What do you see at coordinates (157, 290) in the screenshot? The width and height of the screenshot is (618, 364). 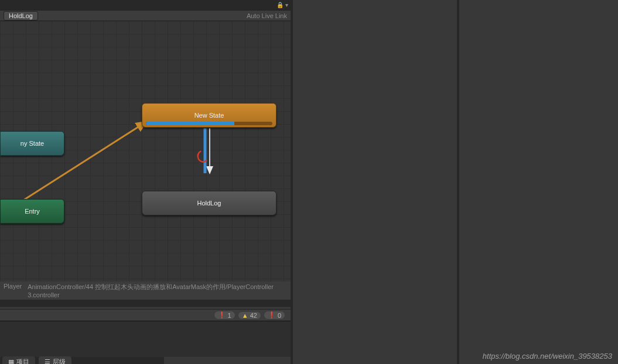 I see `status-path: AnimationController/44 控制扛起木头动画的播放和Avata…` at bounding box center [157, 290].